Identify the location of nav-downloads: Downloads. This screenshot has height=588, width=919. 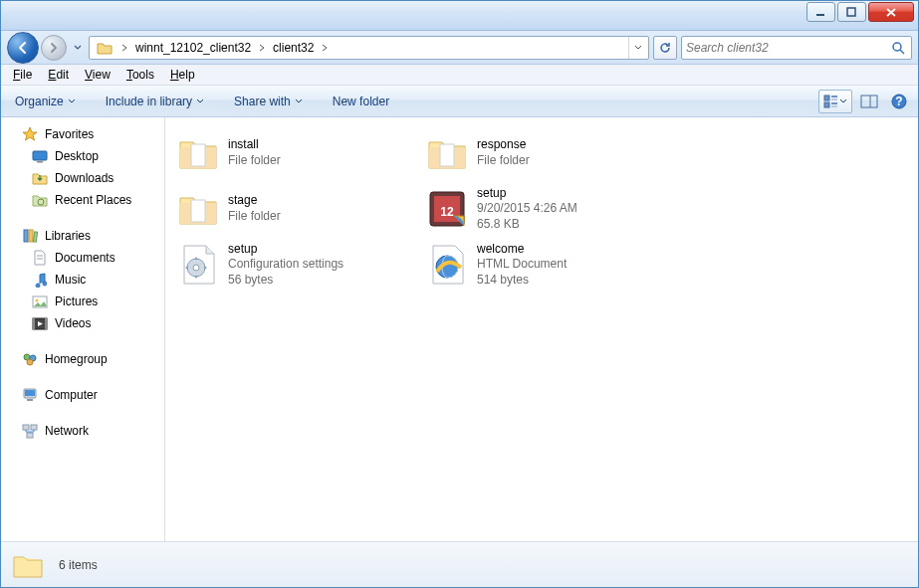
(83, 178).